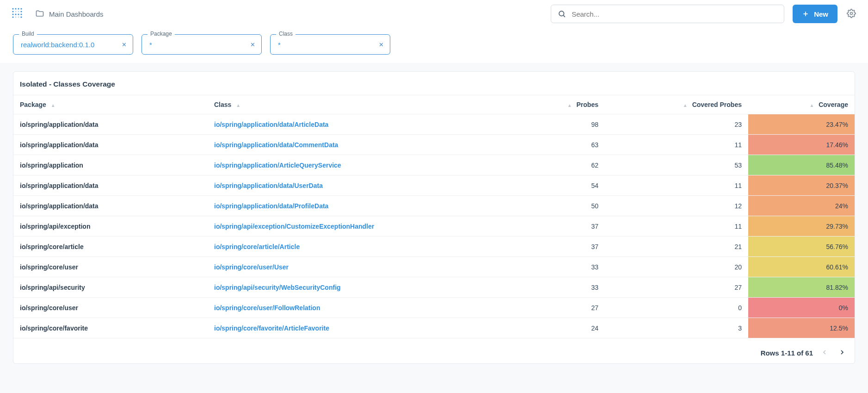 The width and height of the screenshot is (868, 393). What do you see at coordinates (434, 308) in the screenshot?
I see `table-row: io/spring/core/userio/spring/core/user/F…` at bounding box center [434, 308].